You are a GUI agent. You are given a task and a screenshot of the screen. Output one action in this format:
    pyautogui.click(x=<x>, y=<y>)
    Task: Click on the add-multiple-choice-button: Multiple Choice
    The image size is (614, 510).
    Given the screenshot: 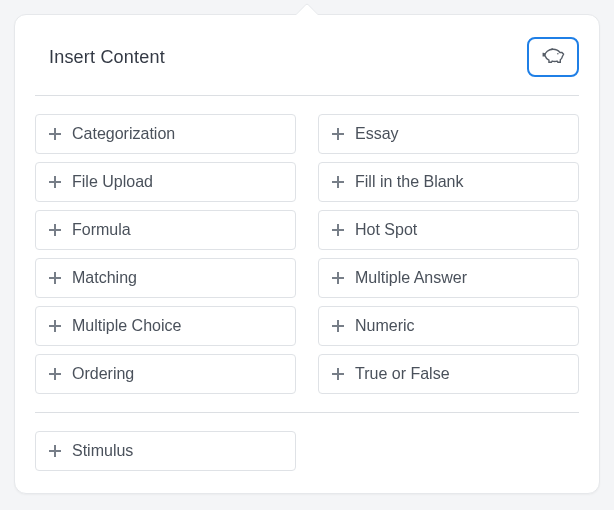 What is the action you would take?
    pyautogui.click(x=166, y=326)
    